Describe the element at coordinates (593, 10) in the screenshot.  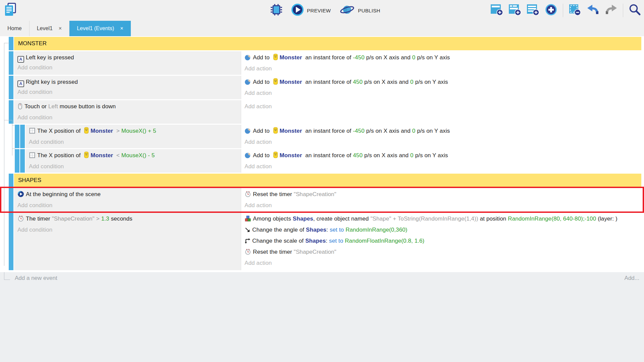
I see `undo-icon` at that location.